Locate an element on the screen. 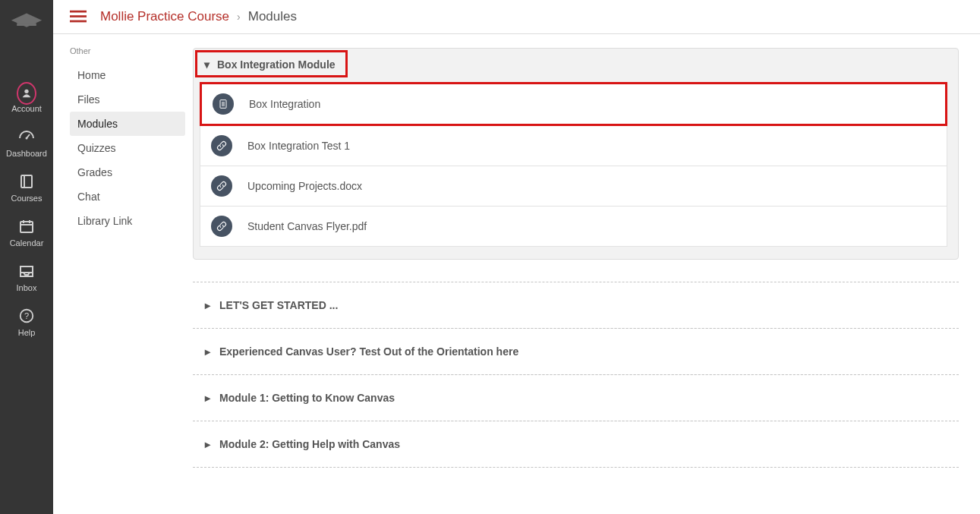 This screenshot has height=514, width=980. module-lets-get-started: ▸ LET'S GET STARTED ... is located at coordinates (575, 305).